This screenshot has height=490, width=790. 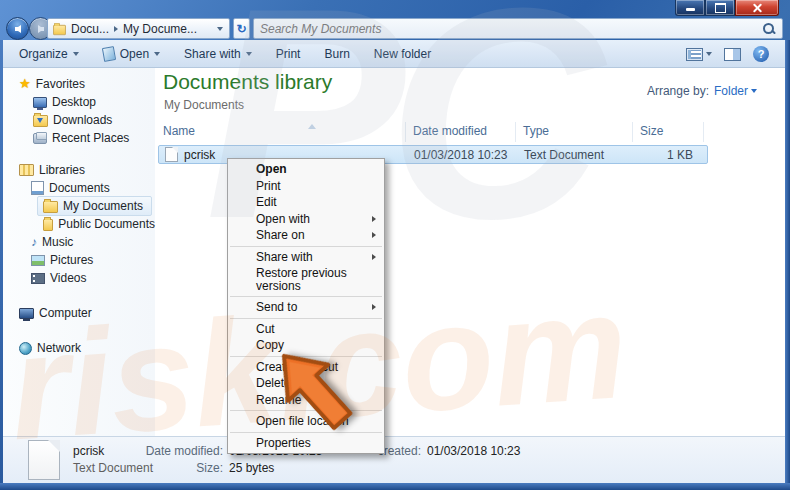 I want to click on print-button: Print, so click(x=288, y=54).